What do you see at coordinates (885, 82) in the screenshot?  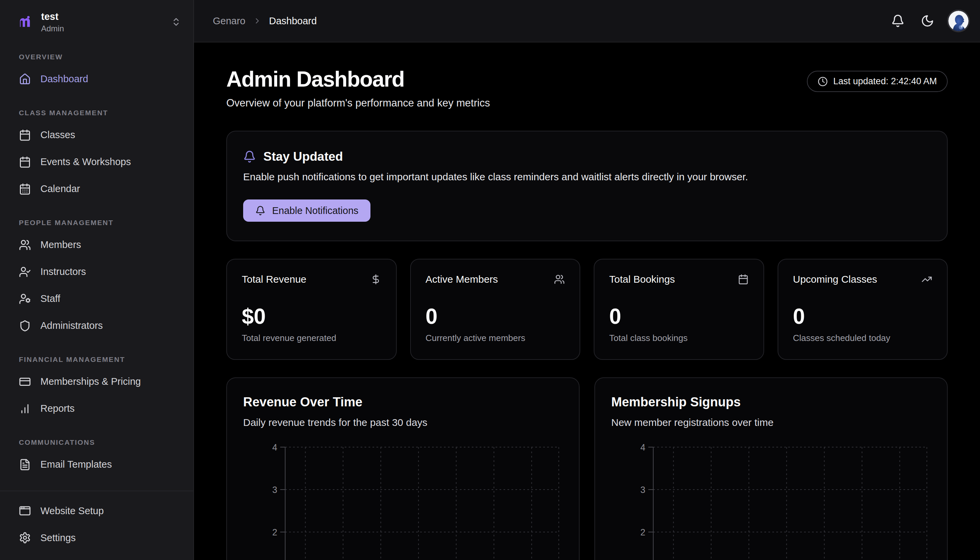 I see `last-updated-text: Last updated: 2:42:40 AM` at bounding box center [885, 82].